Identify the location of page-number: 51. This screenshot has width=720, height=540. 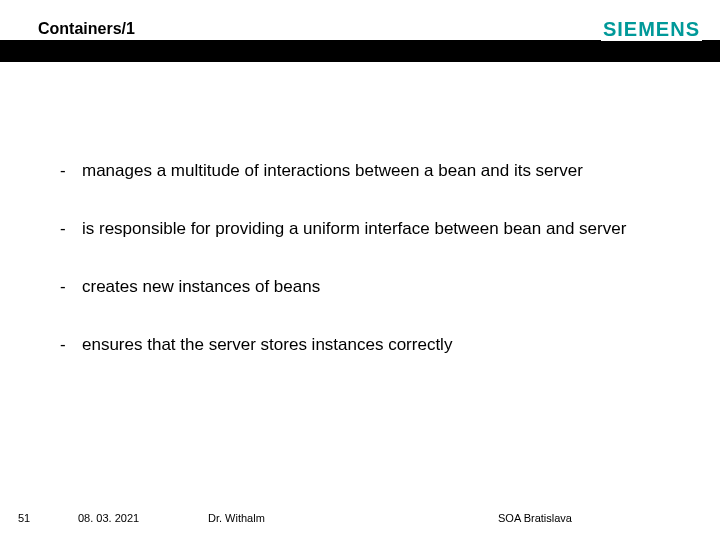
(48, 518).